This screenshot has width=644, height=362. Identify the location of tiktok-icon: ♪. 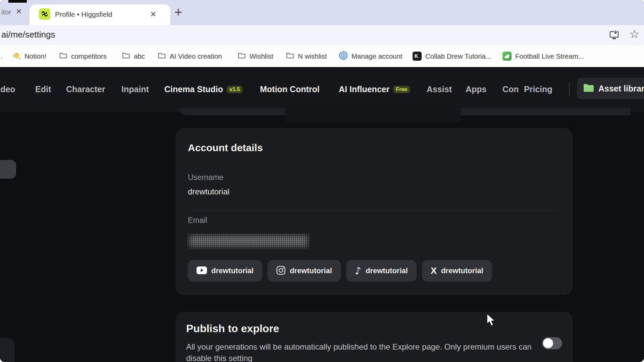
(358, 271).